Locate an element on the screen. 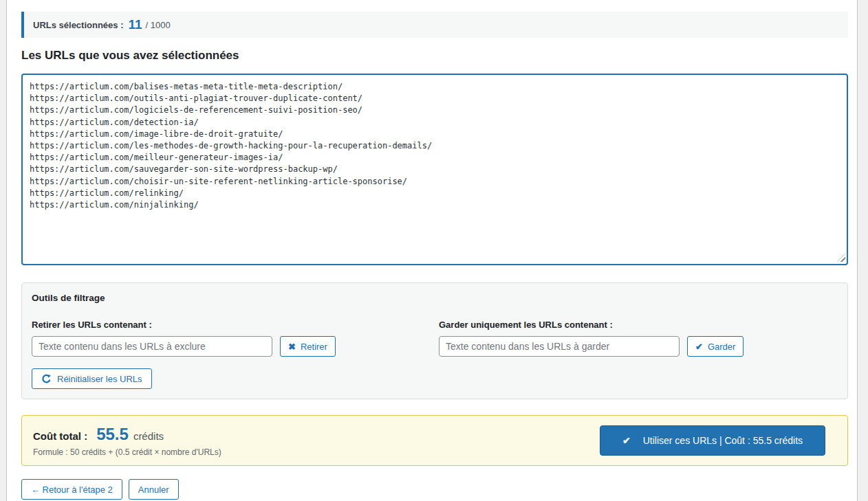 The image size is (868, 501). keep-filter-label: Garder uniquement les URLs contenant : is located at coordinates (638, 324).